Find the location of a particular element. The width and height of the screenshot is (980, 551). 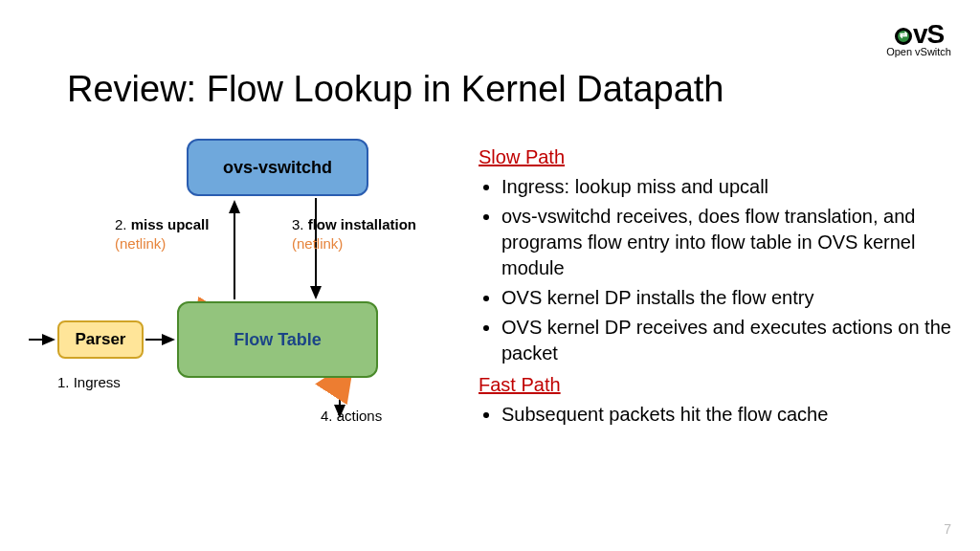

page-number: 7 is located at coordinates (947, 529).